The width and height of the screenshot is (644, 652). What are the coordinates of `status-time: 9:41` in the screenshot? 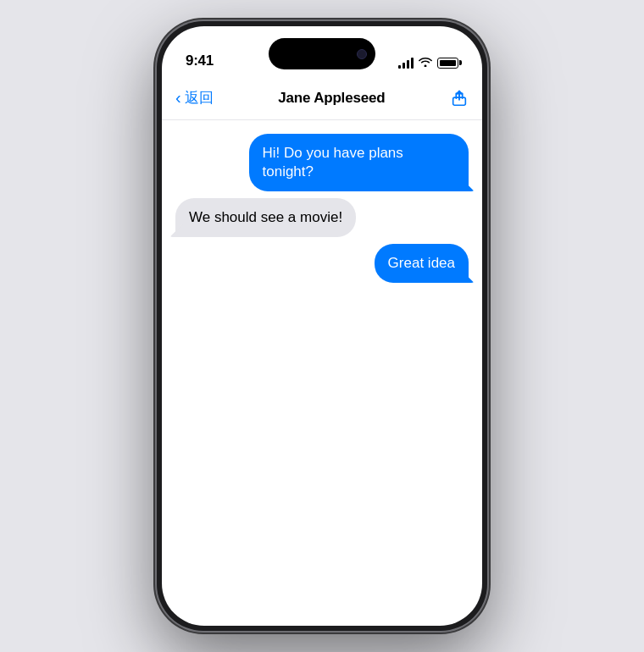 It's located at (200, 61).